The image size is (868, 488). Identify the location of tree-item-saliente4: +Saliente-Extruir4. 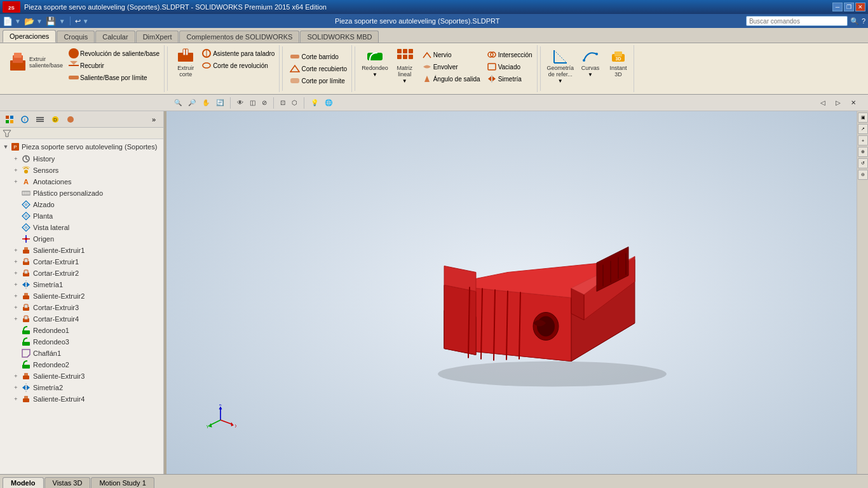
(81, 399).